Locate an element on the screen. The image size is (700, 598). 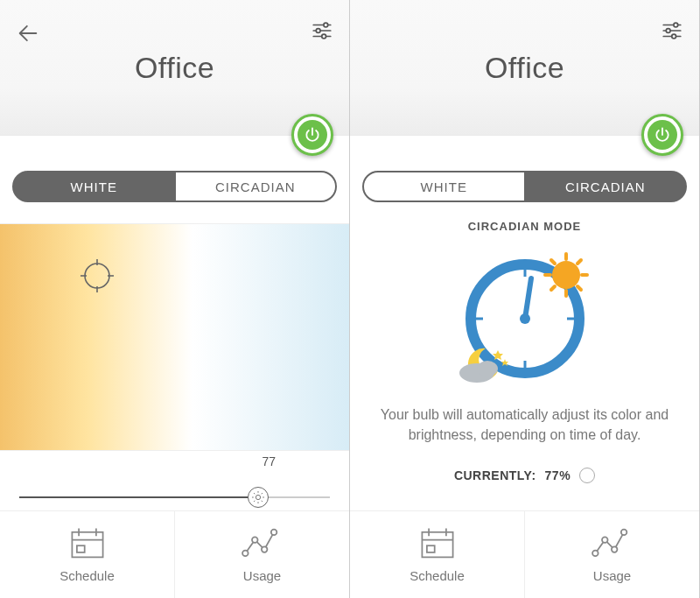
clock-sun-moon-icon is located at coordinates (525, 314).